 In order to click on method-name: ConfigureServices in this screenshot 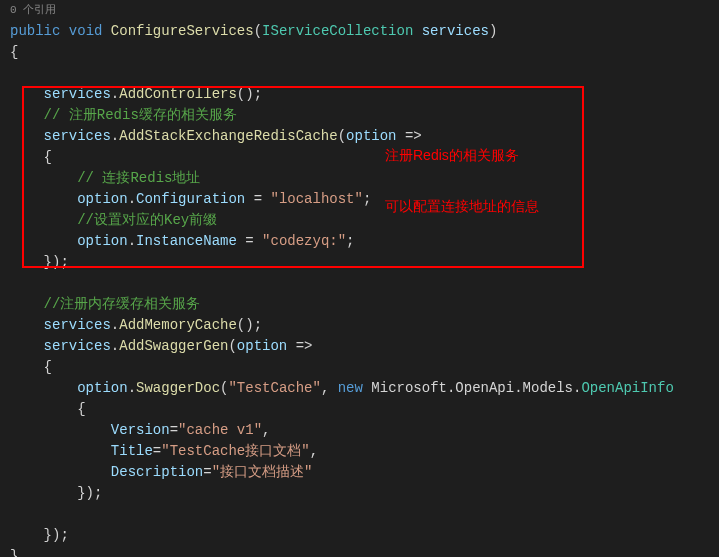, I will do `click(182, 31)`.